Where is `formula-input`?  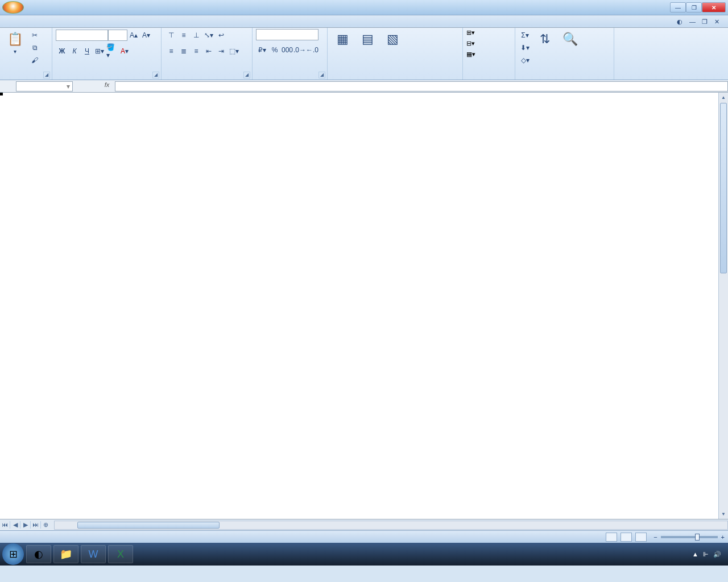 formula-input is located at coordinates (421, 86).